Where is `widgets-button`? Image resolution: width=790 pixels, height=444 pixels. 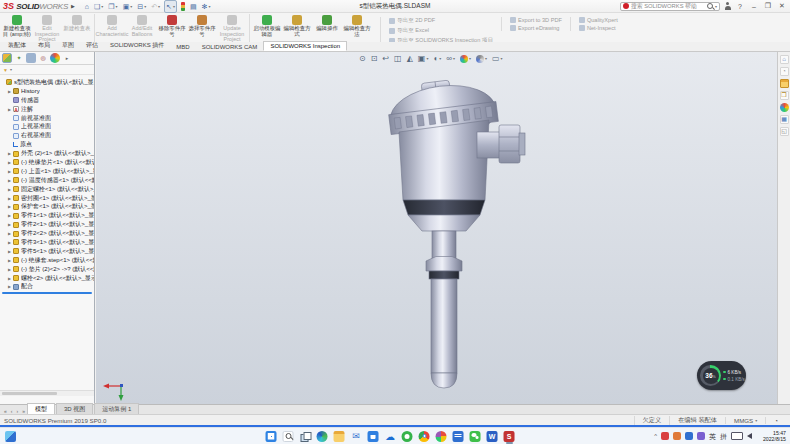 widgets-button is located at coordinates (10, 436).